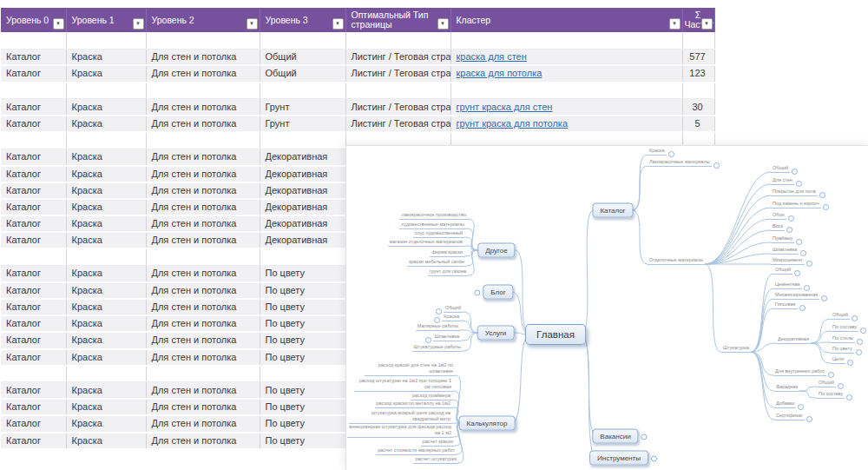  I want to click on mindmap-topic-f2: По составу, so click(831, 394).